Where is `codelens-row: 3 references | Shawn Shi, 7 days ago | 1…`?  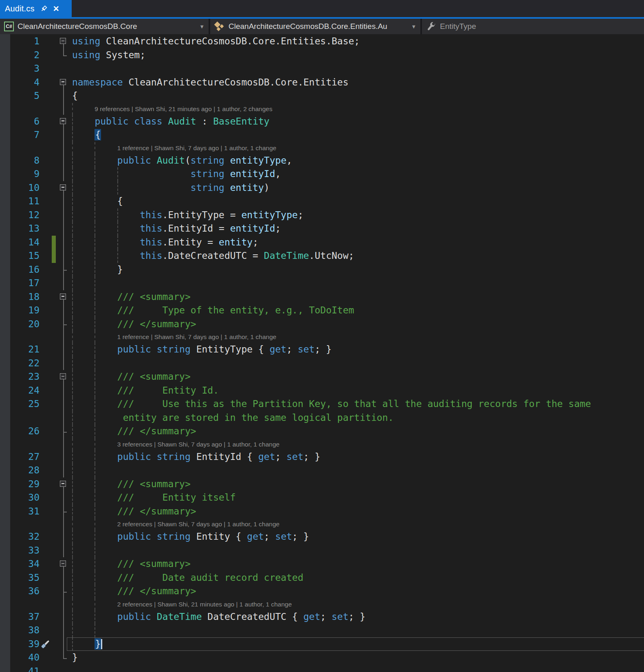 codelens-row: 3 references | Shawn Shi, 7 days ago | 1… is located at coordinates (322, 444).